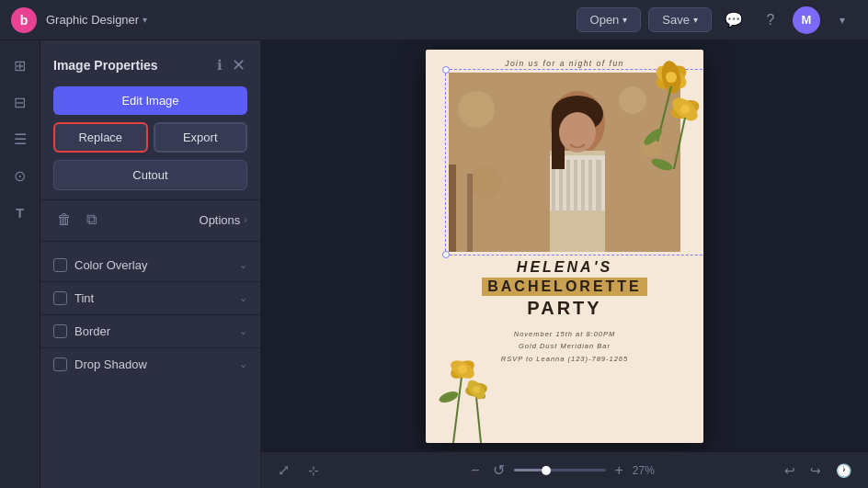  Describe the element at coordinates (153, 331) in the screenshot. I see `border-label: Border` at that location.